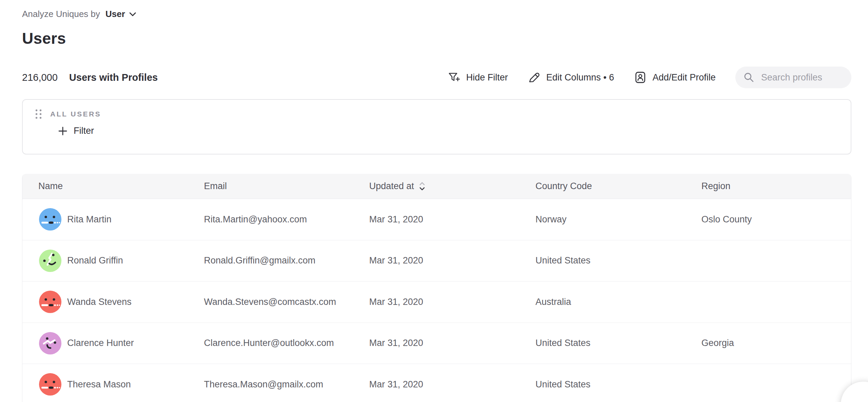 Image resolution: width=868 pixels, height=402 pixels. I want to click on edit-columns-button: Edit Columns • 6, so click(571, 77).